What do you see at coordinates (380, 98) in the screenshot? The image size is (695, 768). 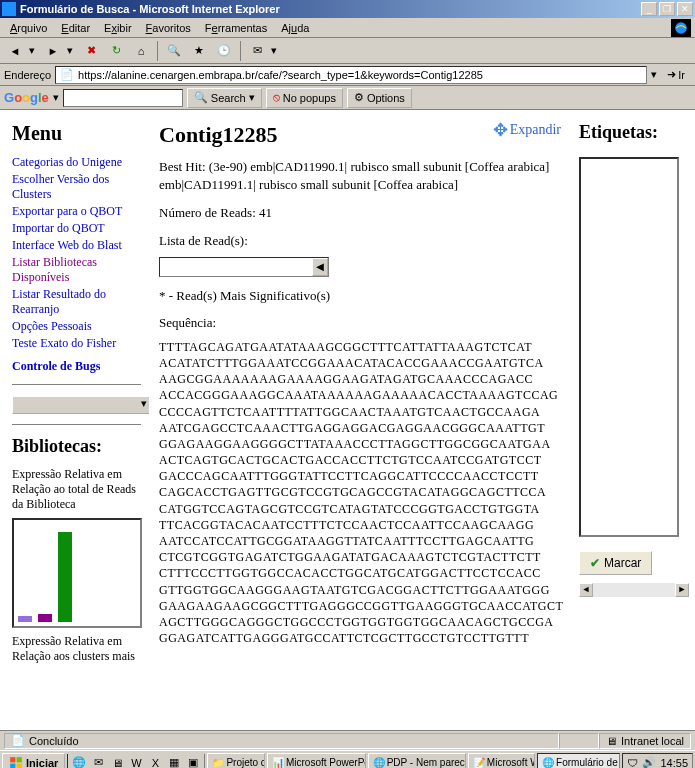 I see `google-options-button: ⚙Options` at bounding box center [380, 98].